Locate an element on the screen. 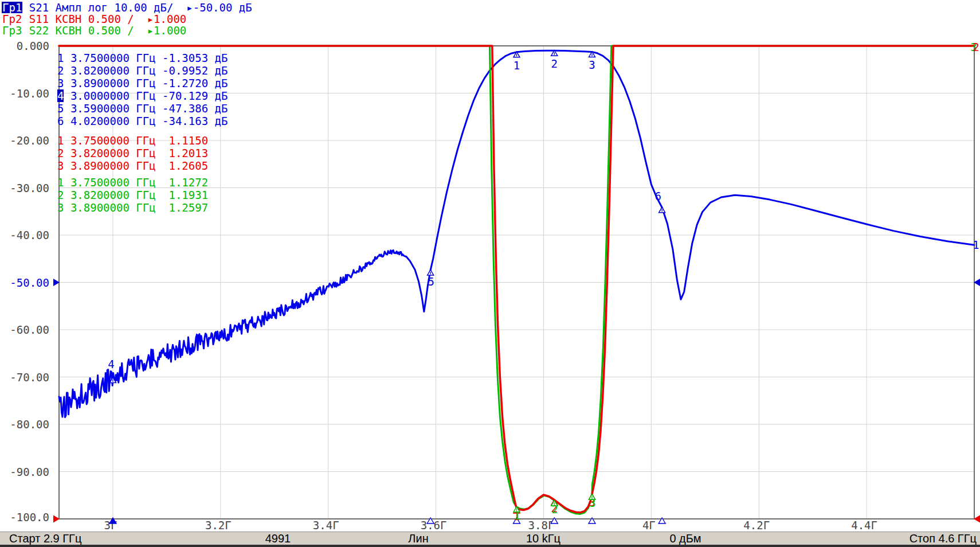 The height and width of the screenshot is (547, 980). status-start: Старт 2.9 ГГц is located at coordinates (45, 538).